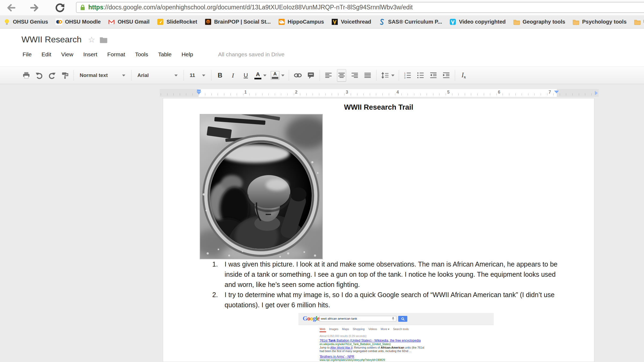  I want to click on tab-images: Images, so click(334, 329).